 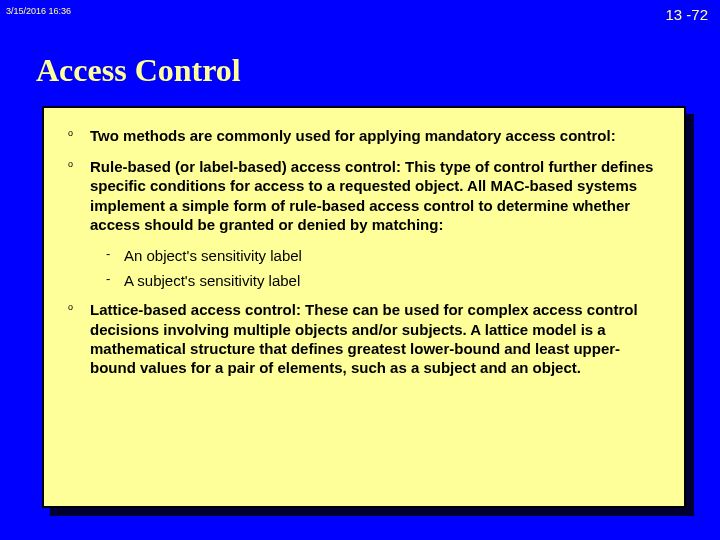 I want to click on slide-number: 13 -72, so click(x=686, y=14).